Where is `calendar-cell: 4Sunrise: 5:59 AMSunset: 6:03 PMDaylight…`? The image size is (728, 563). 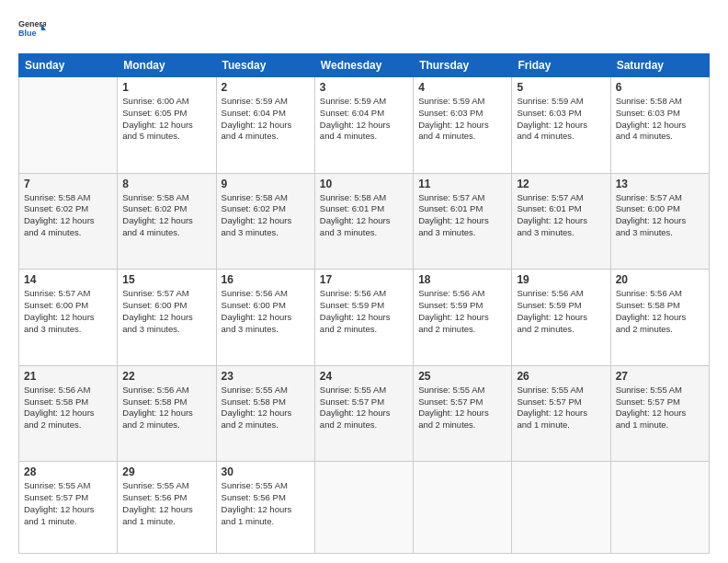 calendar-cell: 4Sunrise: 5:59 AMSunset: 6:03 PMDaylight… is located at coordinates (463, 125).